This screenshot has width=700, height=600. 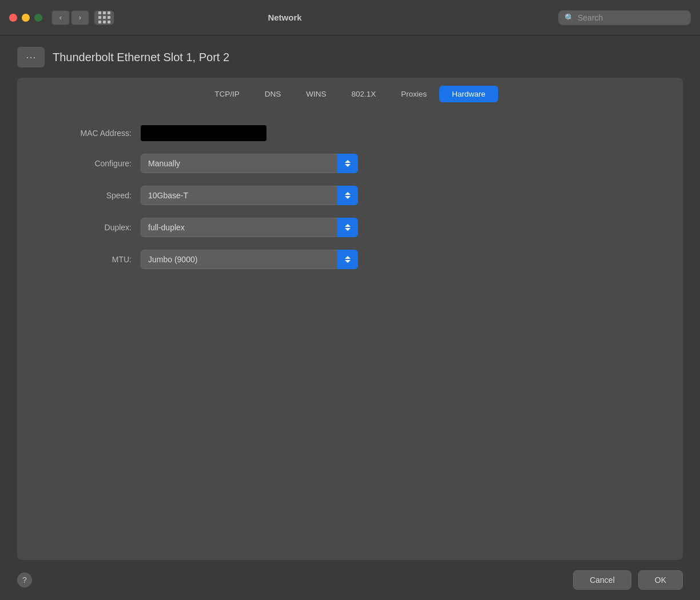 I want to click on mtu-select-wrapper: Standard (1500) Jumbo (9000) Custom, so click(x=249, y=259).